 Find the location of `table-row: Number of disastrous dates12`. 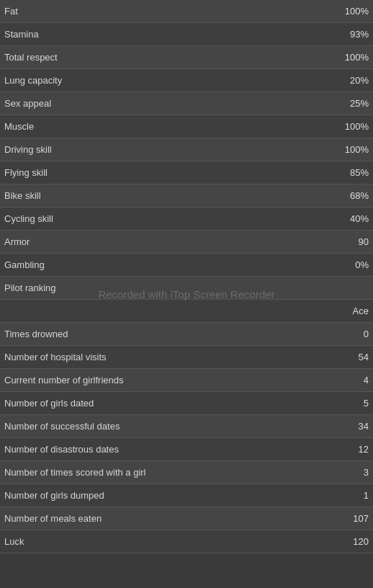

table-row: Number of disastrous dates12 is located at coordinates (186, 450).